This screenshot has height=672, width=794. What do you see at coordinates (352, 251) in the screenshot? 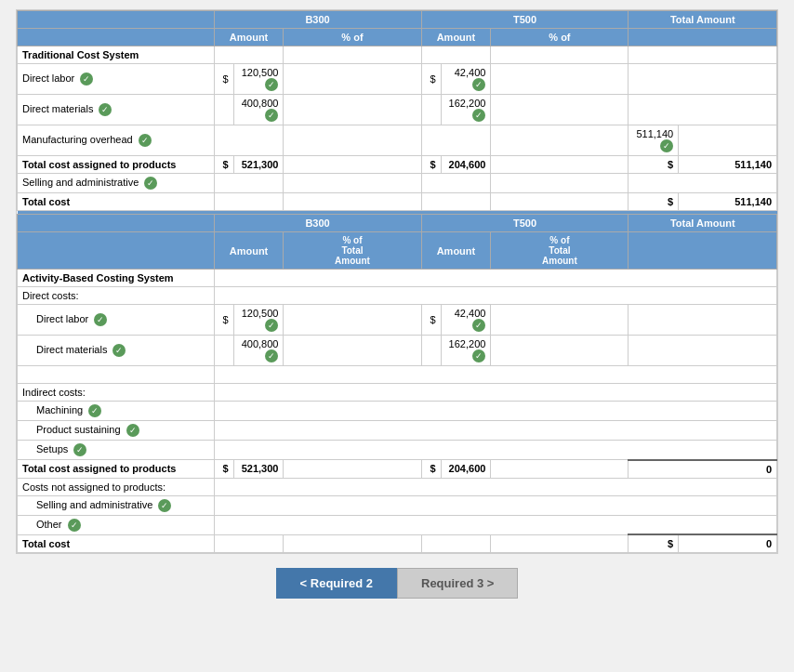
I see `abc-b-pct-h: % ofTotalAmount` at bounding box center [352, 251].